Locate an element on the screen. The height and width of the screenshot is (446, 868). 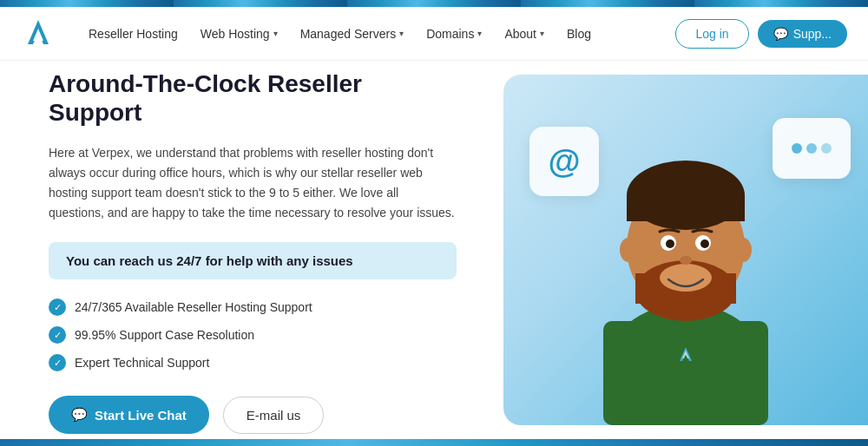
start-live-chat-button: 💬 Start Live Chat is located at coordinates (128, 415).